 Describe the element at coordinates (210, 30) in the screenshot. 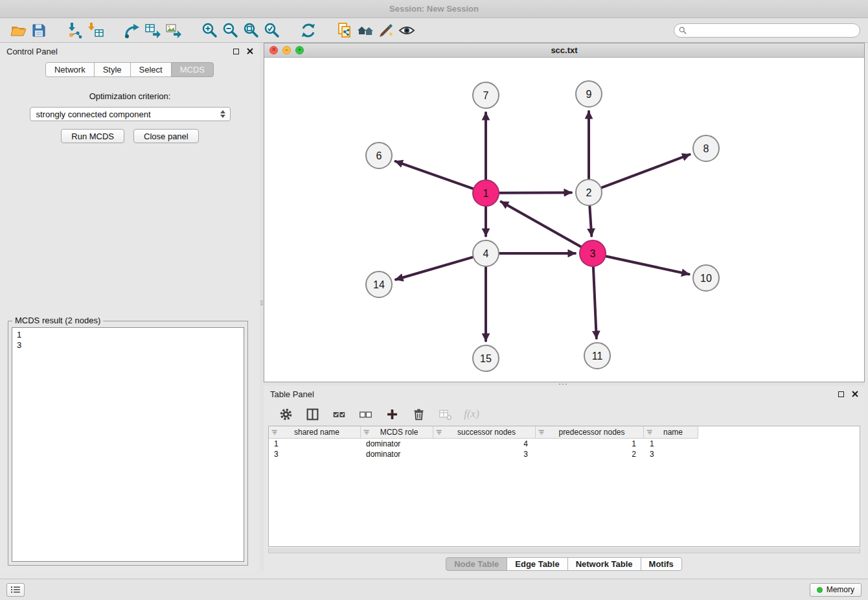

I see `zoom-in-button` at that location.